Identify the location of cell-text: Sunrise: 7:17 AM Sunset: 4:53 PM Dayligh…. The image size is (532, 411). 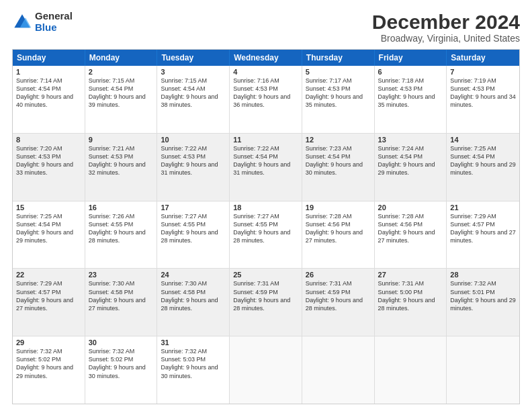
(339, 93).